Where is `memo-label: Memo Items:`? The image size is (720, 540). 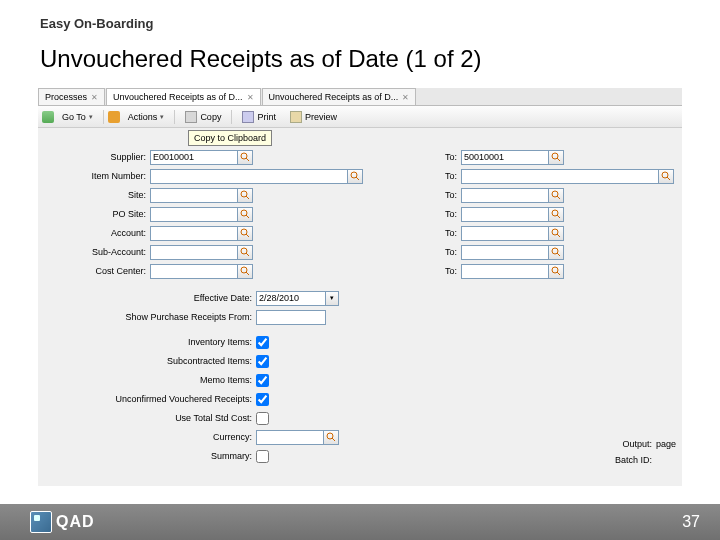 memo-label: Memo Items: is located at coordinates (147, 380).